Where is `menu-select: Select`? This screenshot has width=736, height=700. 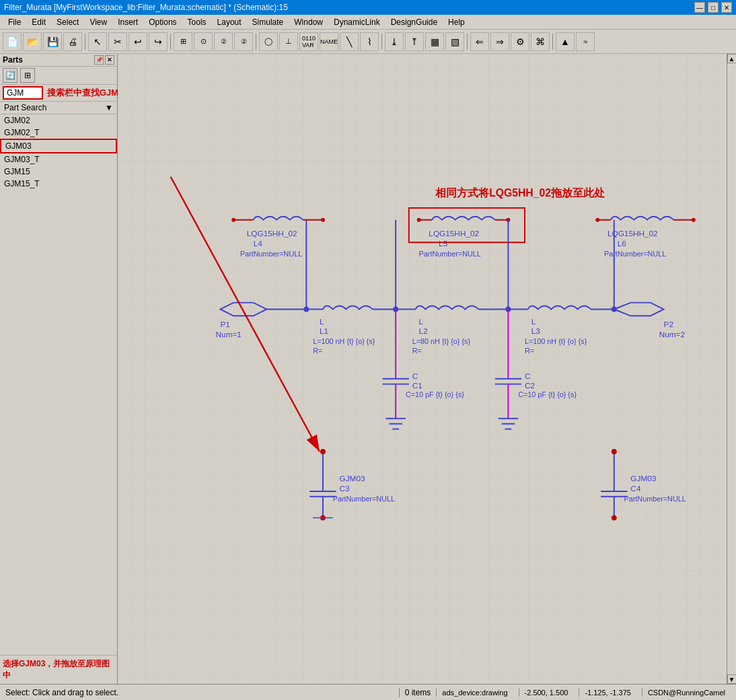
menu-select: Select is located at coordinates (67, 22).